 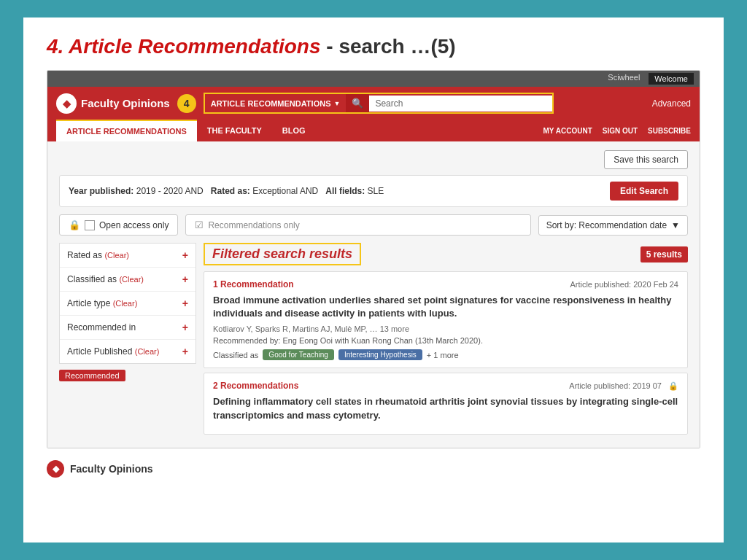 I want to click on logo-area: ◆ Faculty Opinions, so click(x=113, y=104).